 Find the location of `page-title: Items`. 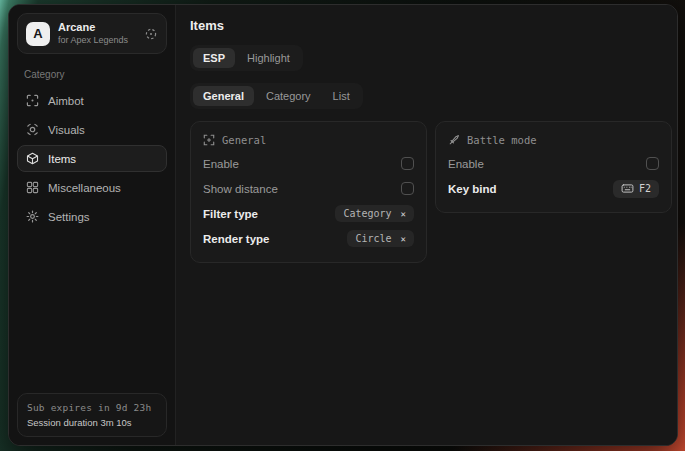

page-title: Items is located at coordinates (431, 26).